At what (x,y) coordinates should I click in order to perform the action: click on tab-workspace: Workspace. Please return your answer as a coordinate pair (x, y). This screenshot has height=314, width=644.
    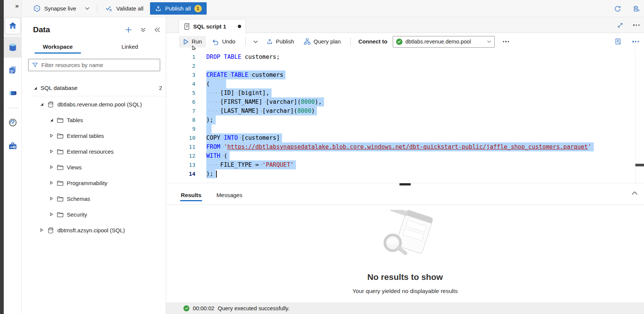
    Looking at the image, I should click on (58, 47).